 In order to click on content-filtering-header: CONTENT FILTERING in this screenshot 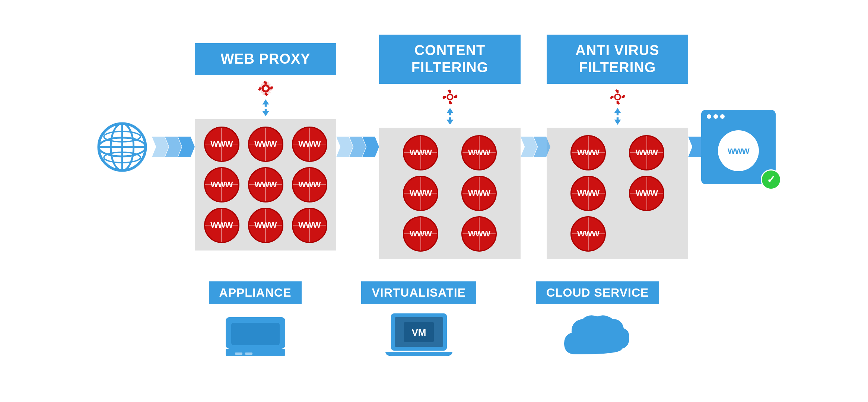, I will do `click(450, 59)`.